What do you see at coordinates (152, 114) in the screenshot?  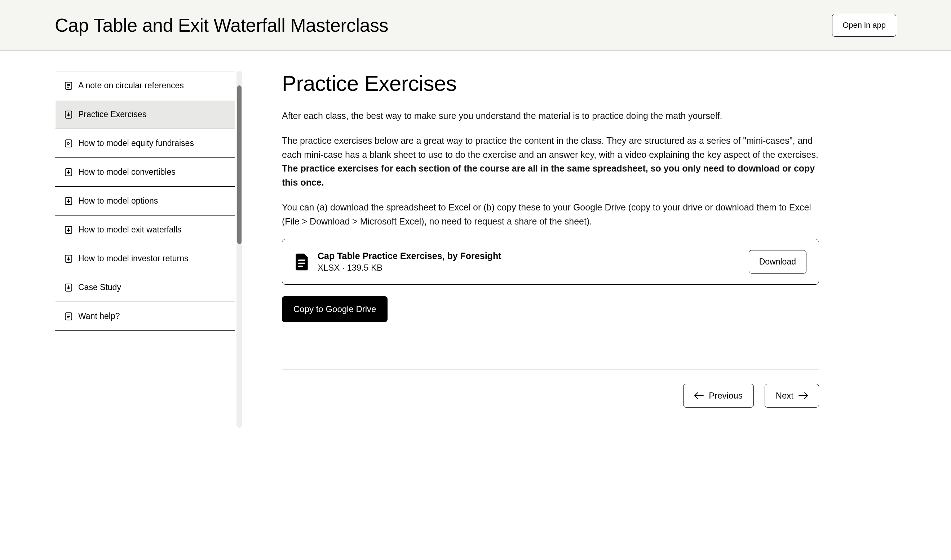 I see `sidebar-item-label: Practice Exercises` at bounding box center [152, 114].